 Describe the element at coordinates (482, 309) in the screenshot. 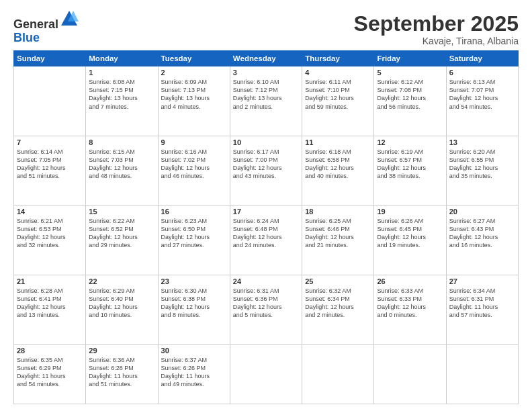

I see `day-cell: 27Sunrise: 6:34 AMSunset: 6:31 PMDayligh…` at that location.